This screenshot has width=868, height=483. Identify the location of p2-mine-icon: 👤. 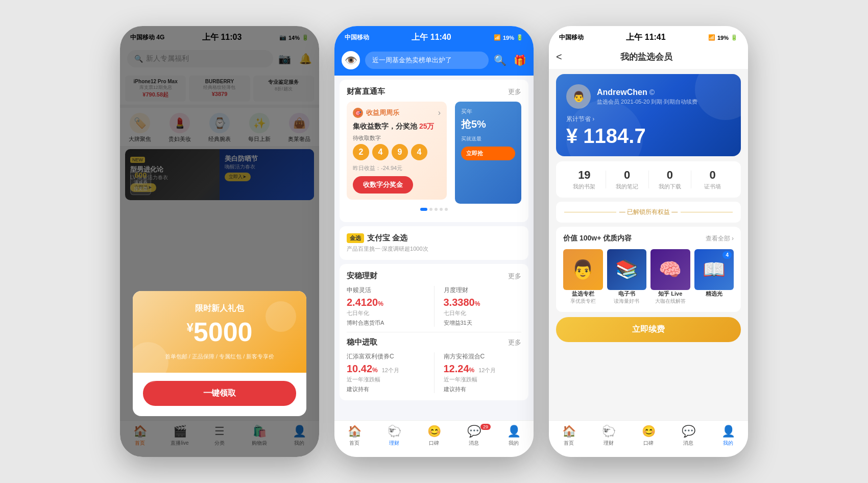
(514, 431).